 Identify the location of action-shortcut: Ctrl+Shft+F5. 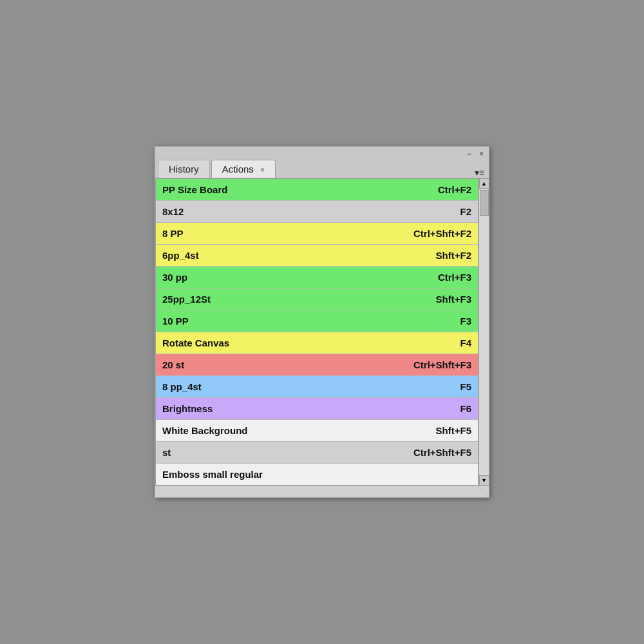
(442, 452).